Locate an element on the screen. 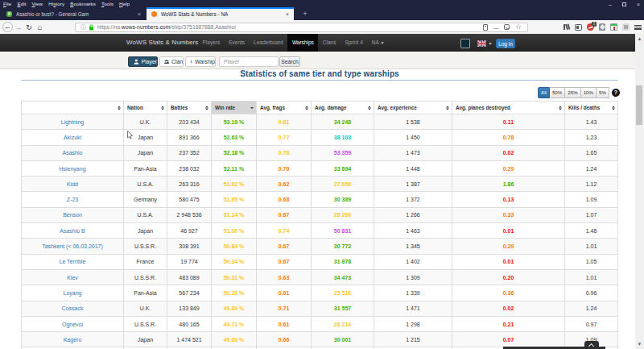 Image resolution: width=644 pixels, height=349 pixels. reload-button: ↻ is located at coordinates (29, 27).